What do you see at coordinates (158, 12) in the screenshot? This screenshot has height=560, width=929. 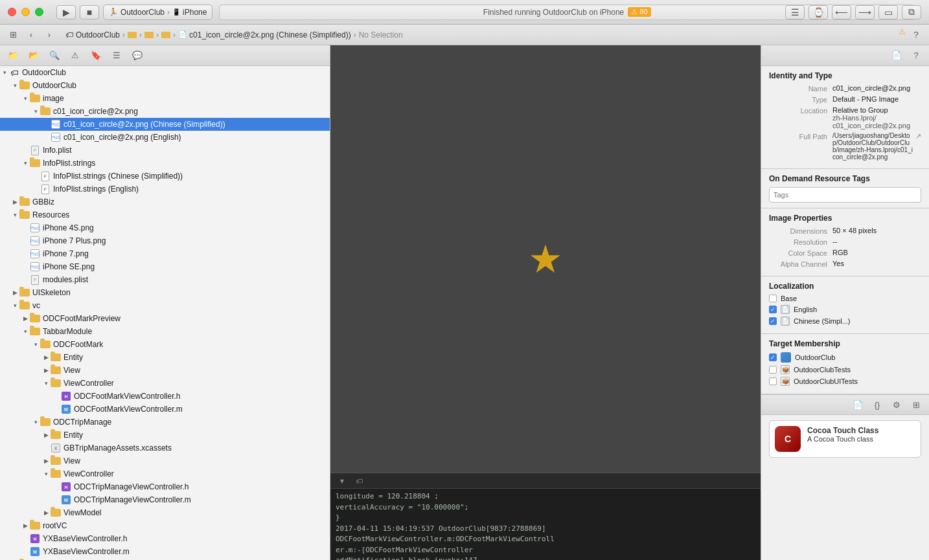 I see `scheme-selector: 🏃 OutdoorClub › 📱 iPhone` at bounding box center [158, 12].